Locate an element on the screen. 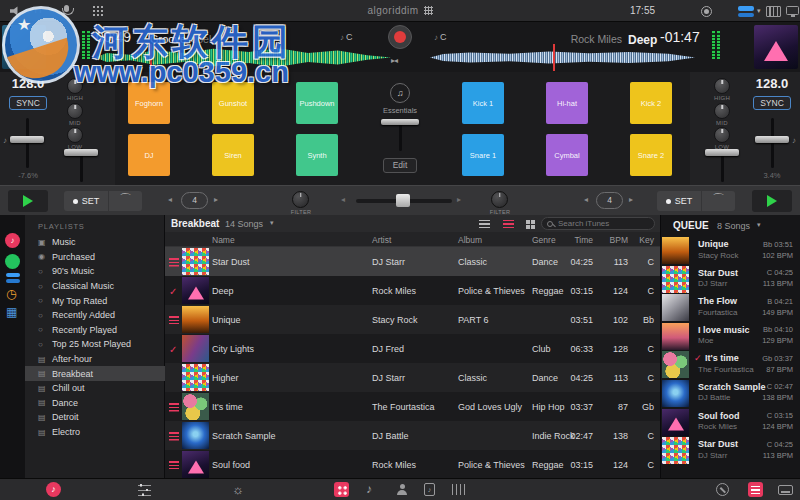 The image size is (800, 500). queue-item: The FlowFourtasticaB 04:21149 BPM is located at coordinates (730, 308).